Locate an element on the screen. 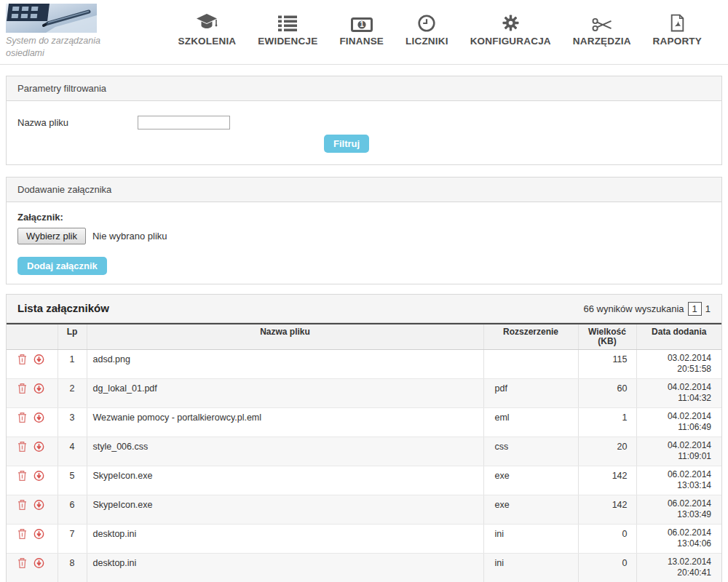 The image size is (728, 582). cell-size: 115 is located at coordinates (607, 364).